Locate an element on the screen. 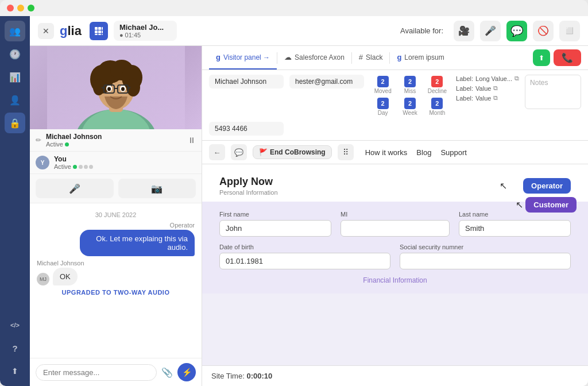  end-call-button: 📞 is located at coordinates (567, 57).